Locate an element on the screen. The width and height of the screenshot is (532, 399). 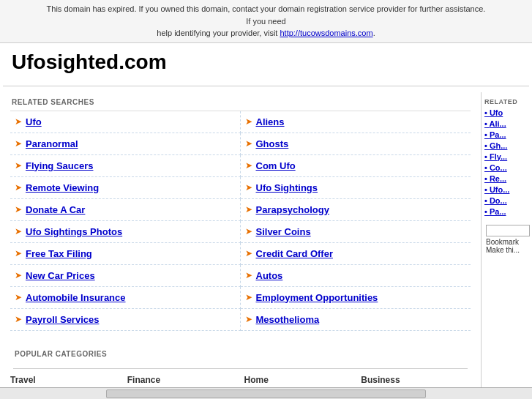
search-link: Mesothelioma is located at coordinates (288, 319).